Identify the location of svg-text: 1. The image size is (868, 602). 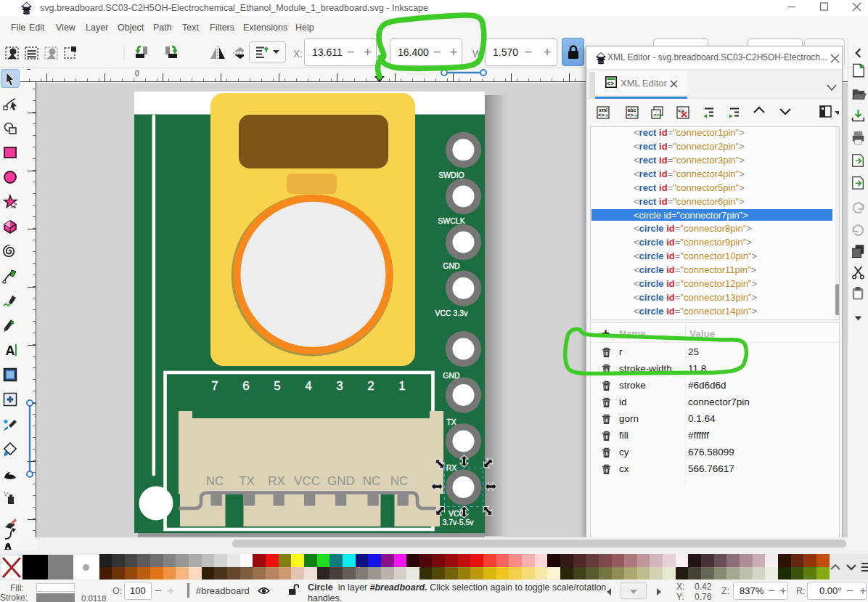
(402, 386).